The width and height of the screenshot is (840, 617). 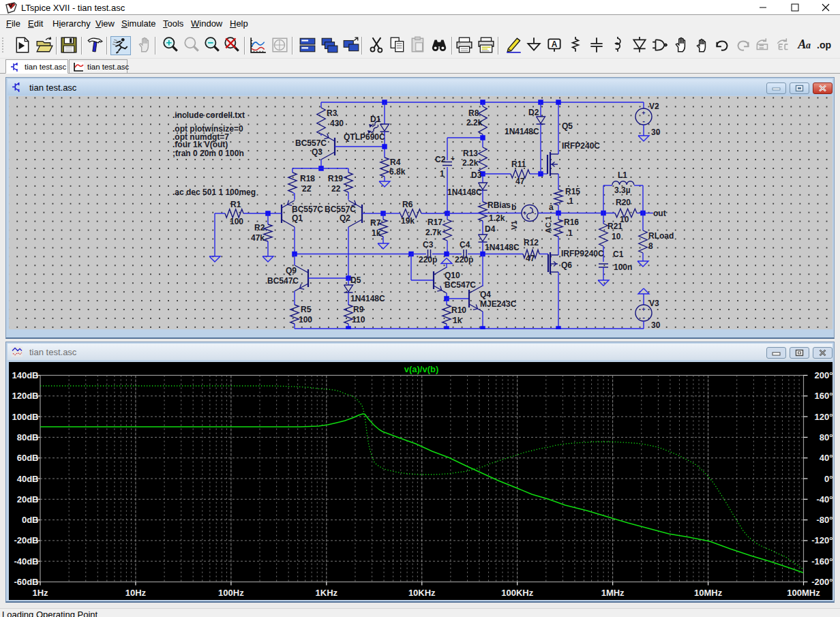 I want to click on svg-text: R9, so click(x=359, y=310).